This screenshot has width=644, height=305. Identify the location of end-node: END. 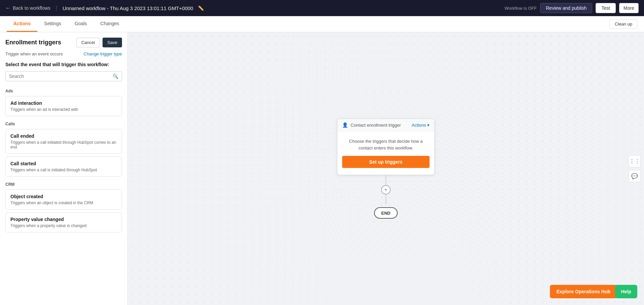
(386, 213).